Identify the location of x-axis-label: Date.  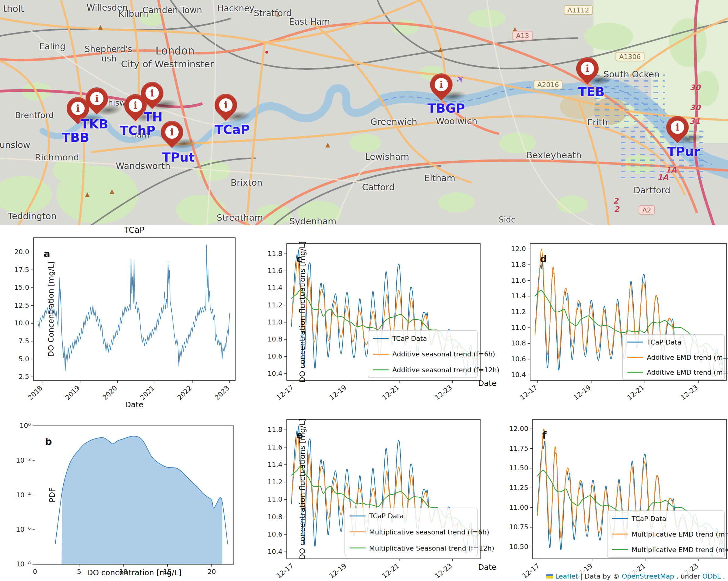
(487, 567).